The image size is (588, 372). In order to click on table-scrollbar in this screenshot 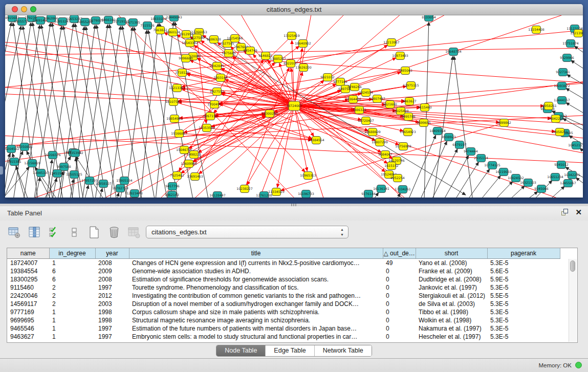, I will do `click(573, 300)`.